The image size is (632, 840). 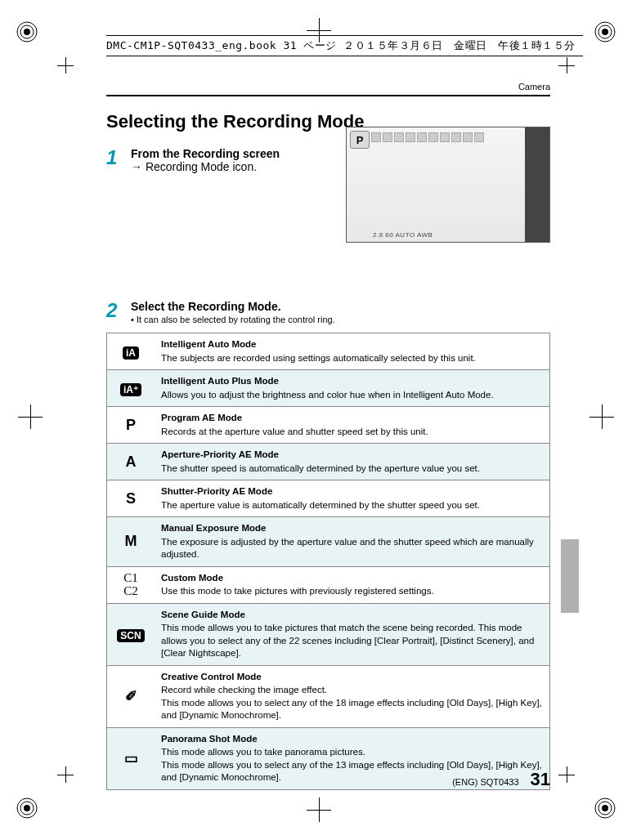 I want to click on table-row: ✐Creative Control ModeRecord while check…, so click(x=329, y=696).